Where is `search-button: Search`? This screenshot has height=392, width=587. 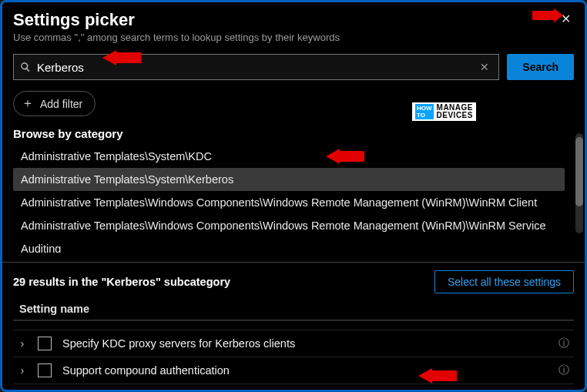 search-button: Search is located at coordinates (541, 67).